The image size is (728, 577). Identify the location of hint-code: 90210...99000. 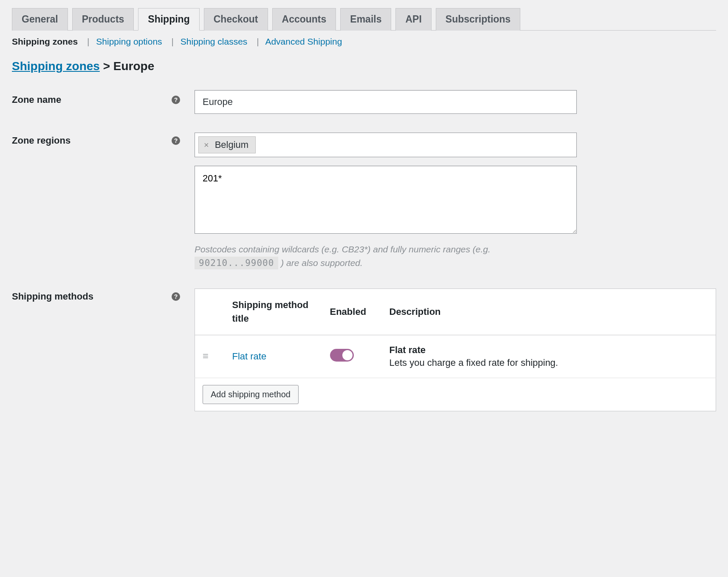
(236, 263).